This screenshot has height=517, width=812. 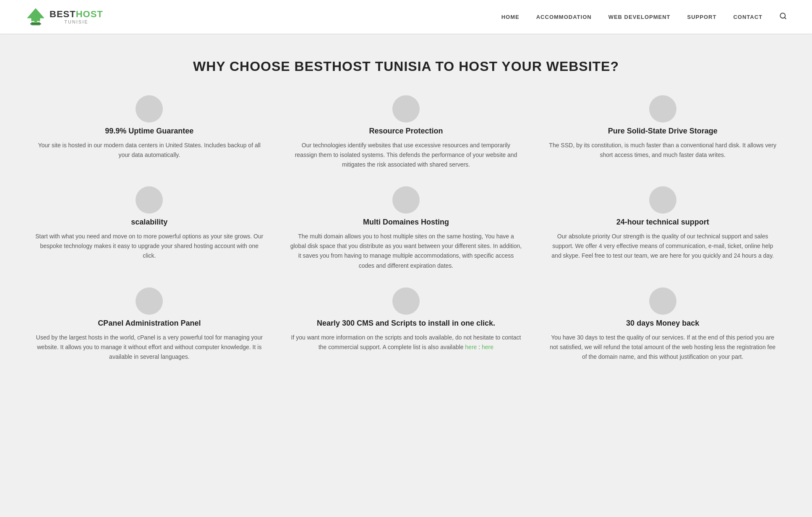 What do you see at coordinates (406, 133) in the screenshot?
I see `feature-resource-protection: Resource Protection Our technologies ide…` at bounding box center [406, 133].